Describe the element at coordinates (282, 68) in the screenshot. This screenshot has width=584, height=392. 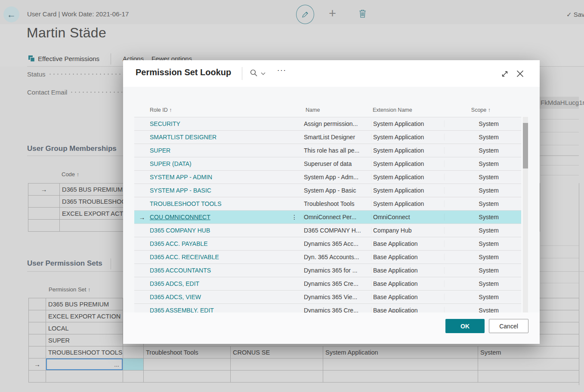
I see `dialog-more-options-button: ...` at that location.